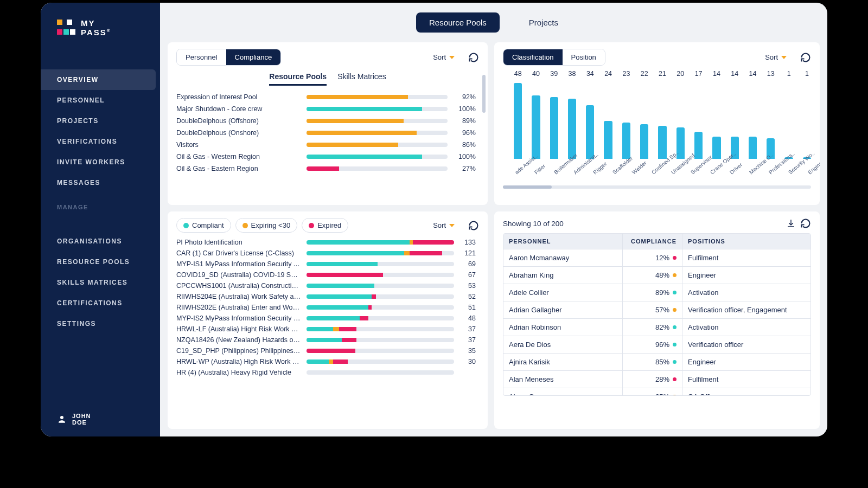 The width and height of the screenshot is (868, 488). Describe the element at coordinates (100, 204) in the screenshot. I see `nav-section-manage: MANAGE` at that location.